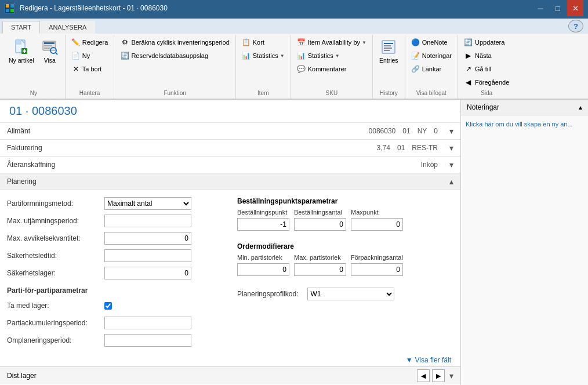 The height and width of the screenshot is (385, 588). Describe the element at coordinates (377, 257) in the screenshot. I see `forpackningsantal-label: Förpackningsantal` at that location.